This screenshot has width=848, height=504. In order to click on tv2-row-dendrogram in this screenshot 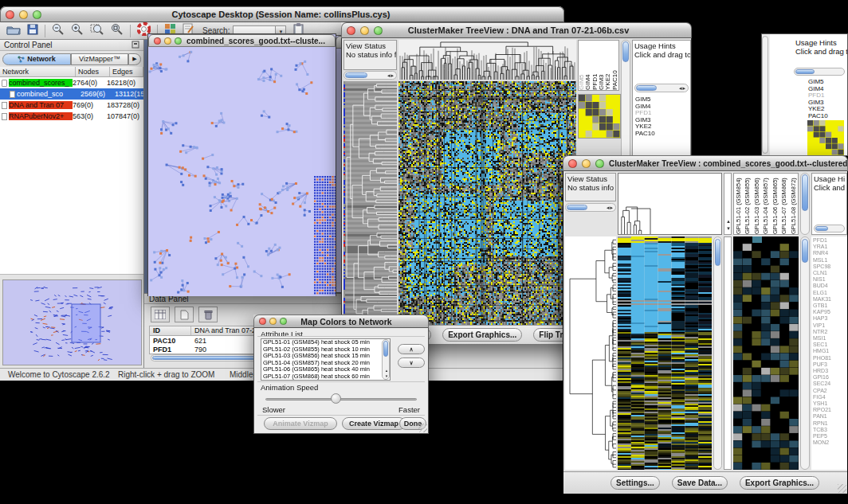, I will do `click(591, 354)`.